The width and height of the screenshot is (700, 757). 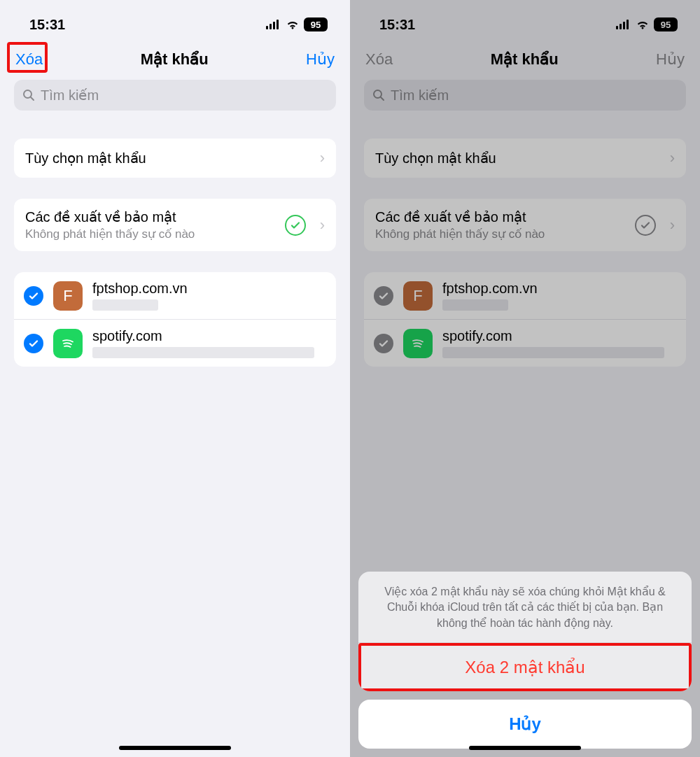 I want to click on action-sheet-message: Việc xóa 2 mật khẩu này sẽ xóa chúng khỏ…, so click(x=525, y=607).